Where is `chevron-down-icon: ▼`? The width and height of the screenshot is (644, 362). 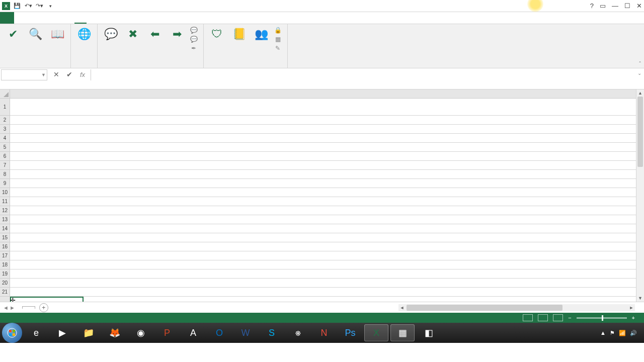 chevron-down-icon: ▼ is located at coordinates (43, 75).